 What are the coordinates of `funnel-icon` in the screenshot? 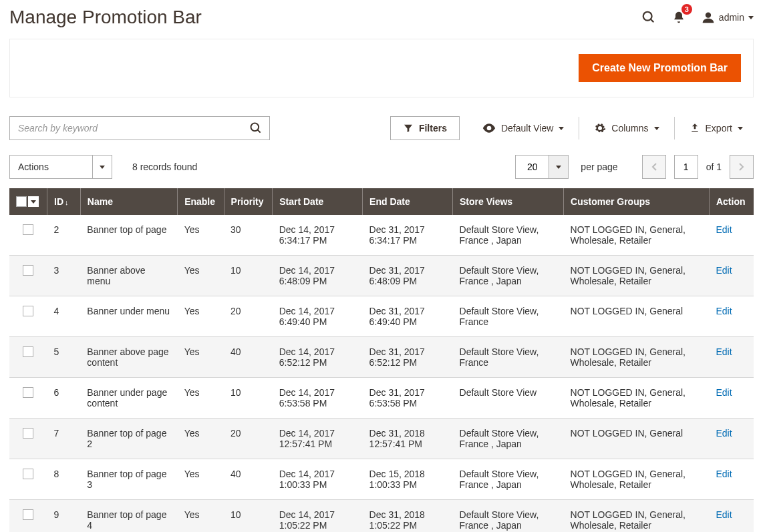 It's located at (408, 128).